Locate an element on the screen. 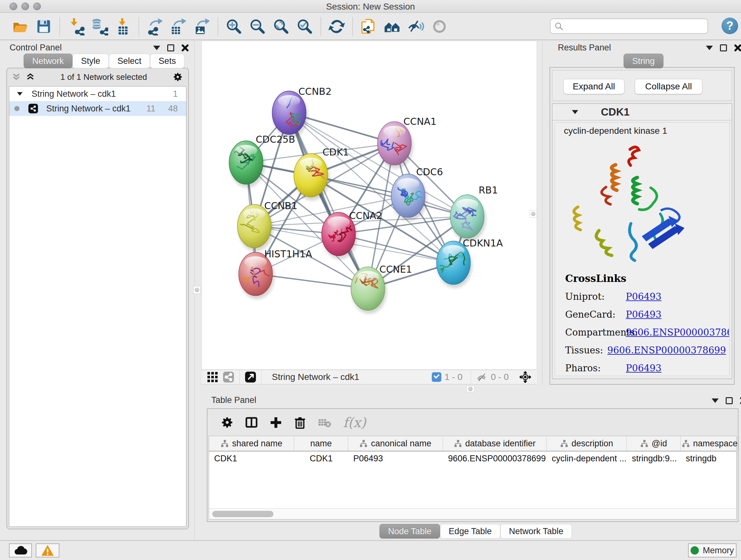 The image size is (741, 560). hide-selected-button is located at coordinates (416, 26).